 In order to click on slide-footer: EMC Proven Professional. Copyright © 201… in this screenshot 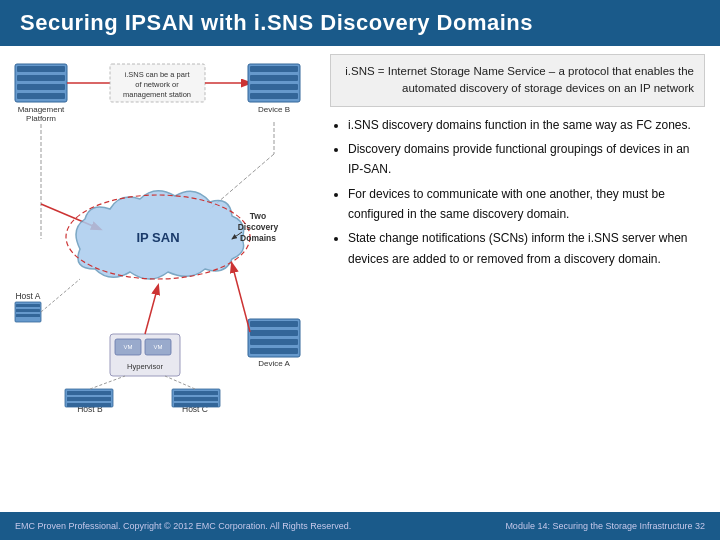, I will do `click(360, 526)`.